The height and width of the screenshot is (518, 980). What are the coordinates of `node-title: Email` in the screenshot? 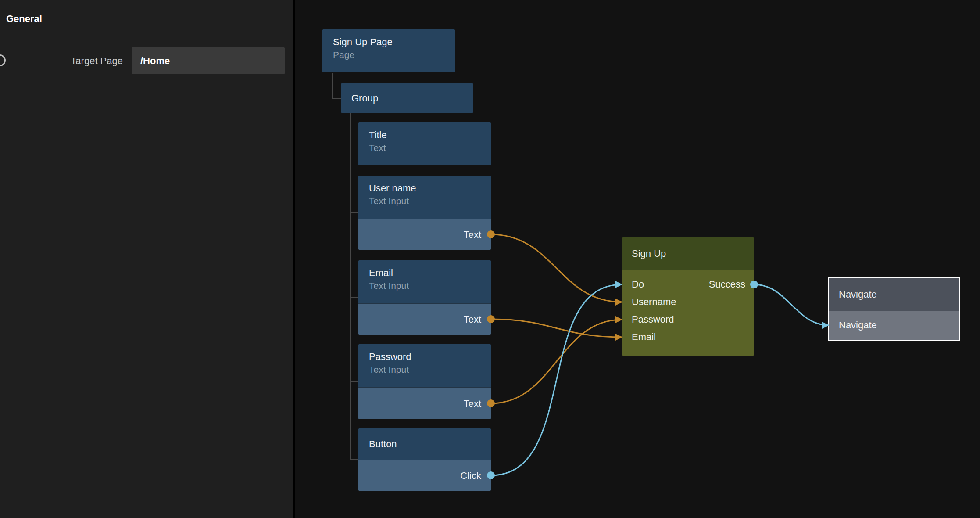 It's located at (425, 273).